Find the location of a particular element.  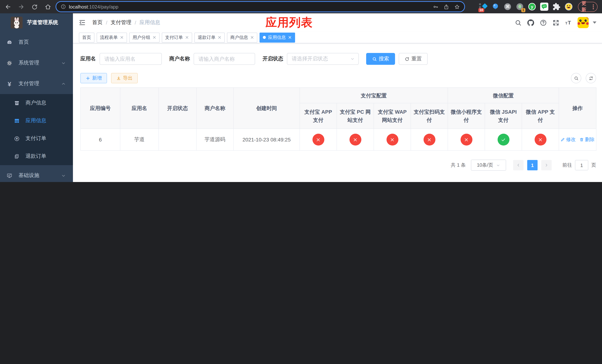

col-header-wechat-mini: 微信小程序支付 is located at coordinates (466, 116).